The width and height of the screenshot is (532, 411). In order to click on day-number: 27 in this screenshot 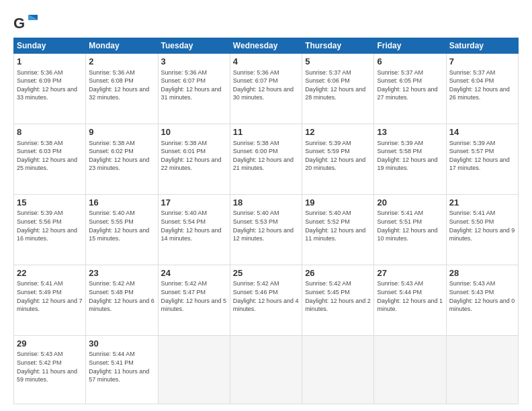, I will do `click(410, 273)`.